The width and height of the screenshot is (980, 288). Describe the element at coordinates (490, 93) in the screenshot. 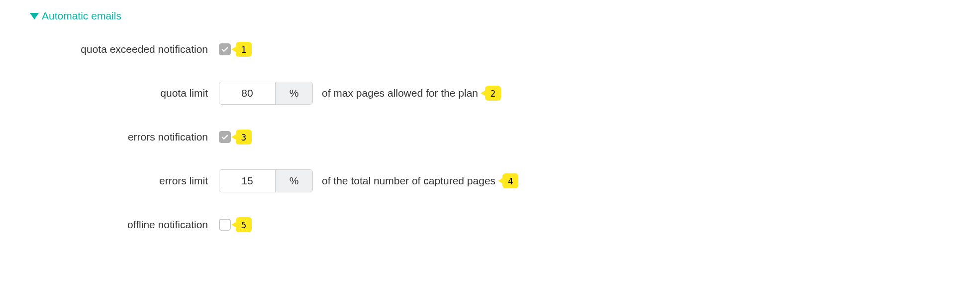

I see `row-quota-limit: quota limit % of max pages allowed for t…` at that location.